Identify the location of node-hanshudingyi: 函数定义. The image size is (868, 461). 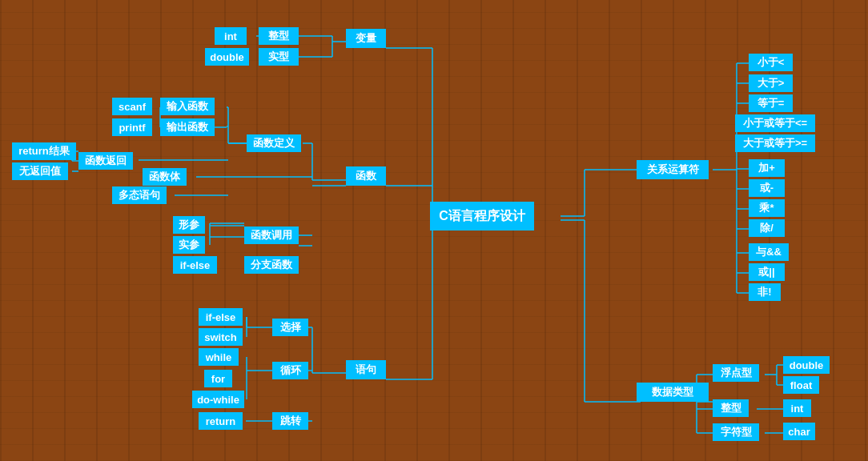
(274, 143).